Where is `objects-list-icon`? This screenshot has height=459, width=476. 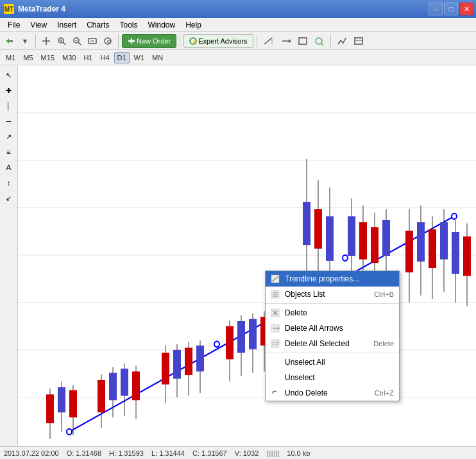 objects-list-icon is located at coordinates (275, 294).